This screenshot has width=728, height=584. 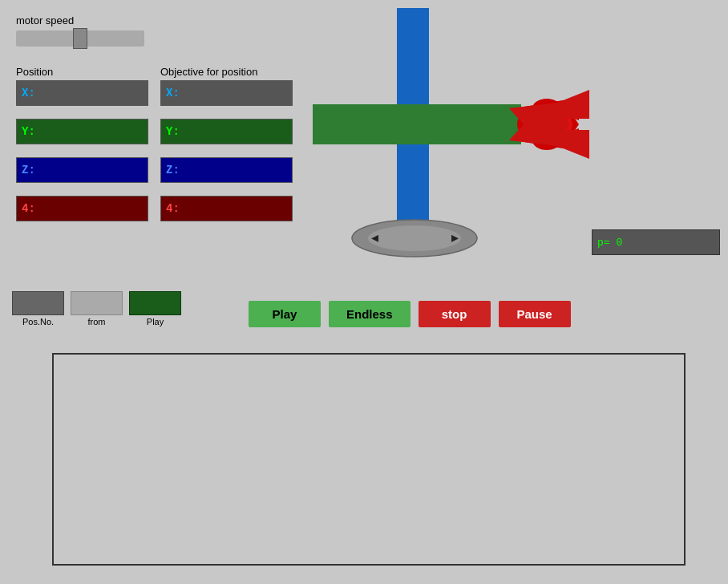 What do you see at coordinates (82, 209) in the screenshot?
I see `position-4-display: 4:` at bounding box center [82, 209].